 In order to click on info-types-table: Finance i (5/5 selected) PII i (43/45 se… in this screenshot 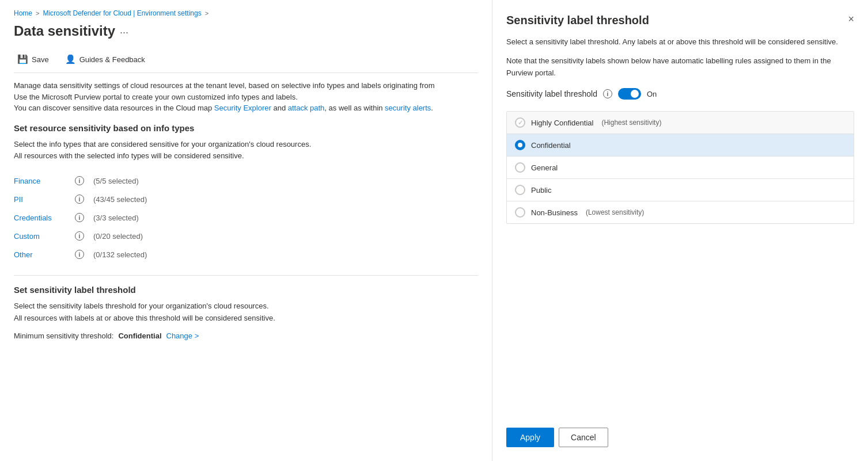, I will do `click(246, 218)`.